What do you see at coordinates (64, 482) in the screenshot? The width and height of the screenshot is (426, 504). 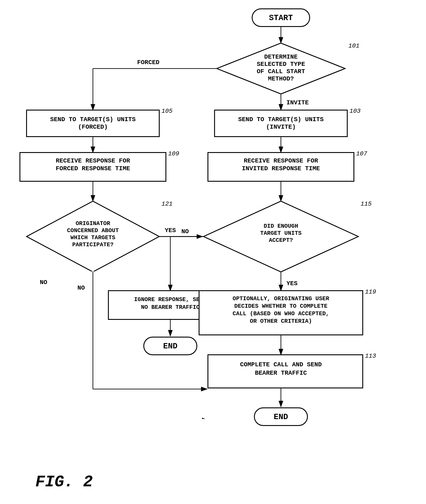 I see `fig-label: FIG. 2` at bounding box center [64, 482].